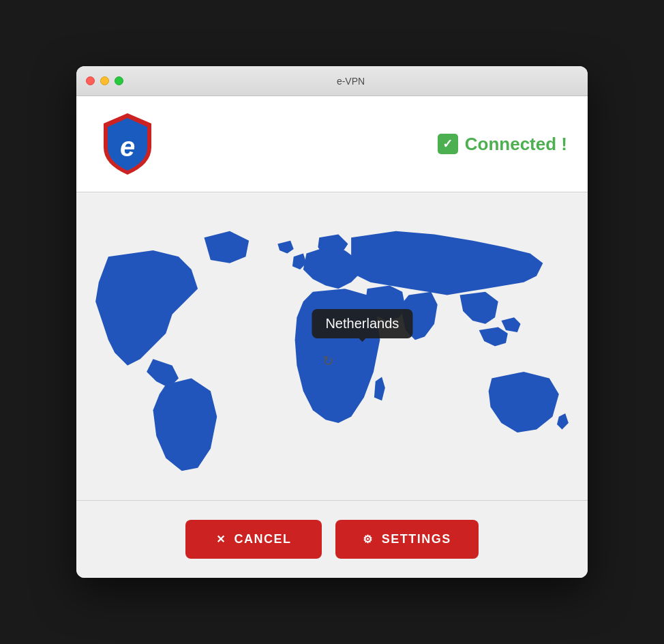 The width and height of the screenshot is (664, 644). Describe the element at coordinates (350, 81) in the screenshot. I see `window-title: e-VPN` at that location.